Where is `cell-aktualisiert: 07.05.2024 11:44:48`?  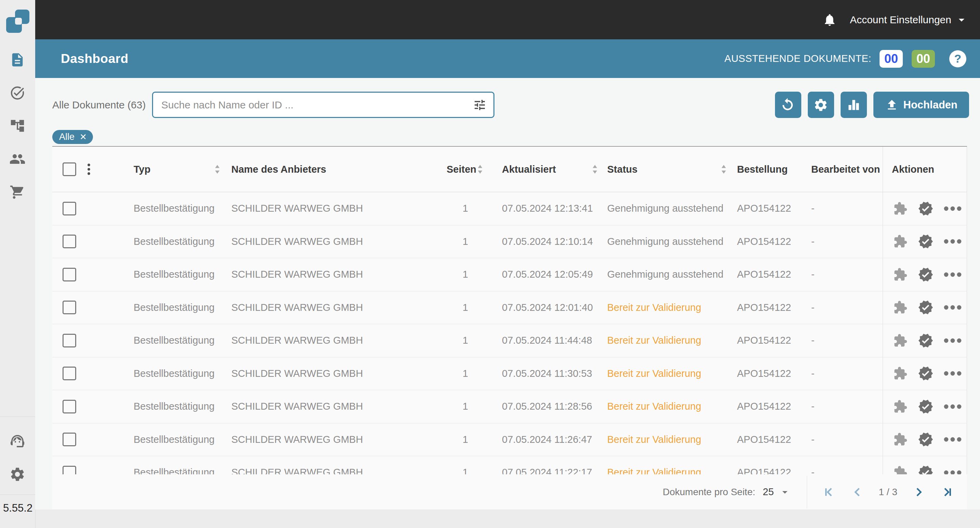 cell-aktualisiert: 07.05.2024 11:44:48 is located at coordinates (549, 340).